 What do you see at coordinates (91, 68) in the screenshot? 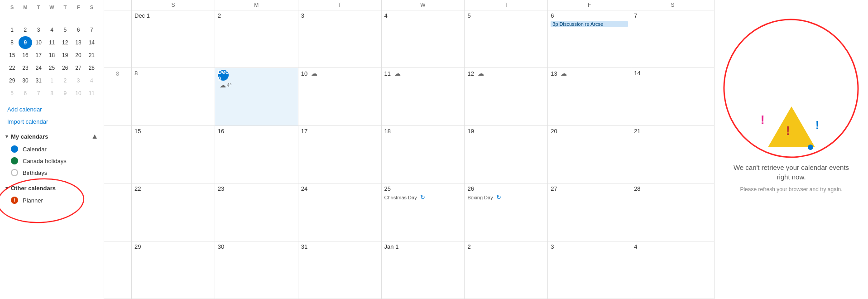
I see `mini-cal-day: 28` at bounding box center [91, 68].